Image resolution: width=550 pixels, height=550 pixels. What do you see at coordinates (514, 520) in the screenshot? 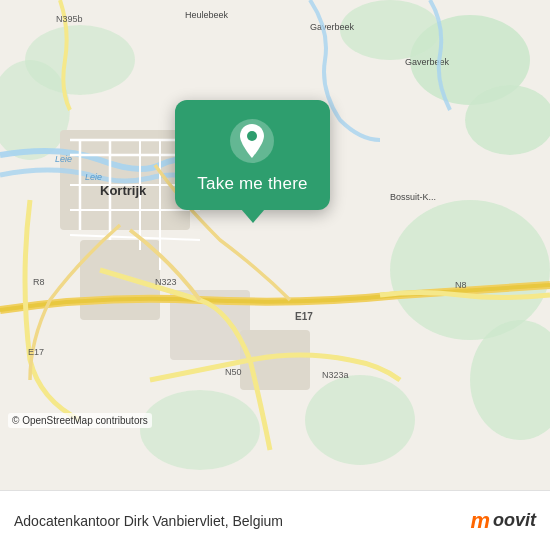
I see `moovit-logo-text: oovit` at bounding box center [514, 520].